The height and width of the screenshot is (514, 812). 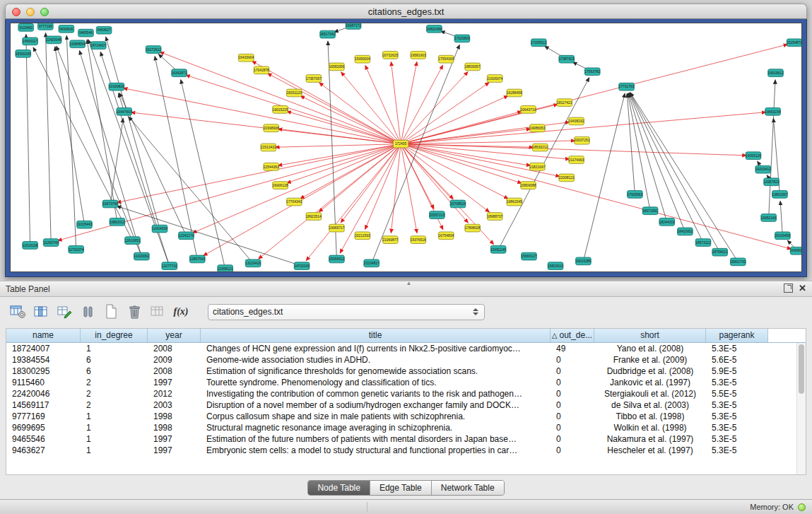 I want to click on graph-node: 16906128, so click(x=281, y=185).